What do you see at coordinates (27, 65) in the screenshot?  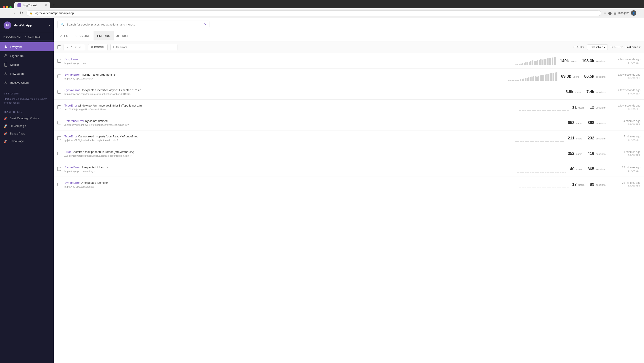 I see `sidebar-item-mobile: Mobile` at bounding box center [27, 65].